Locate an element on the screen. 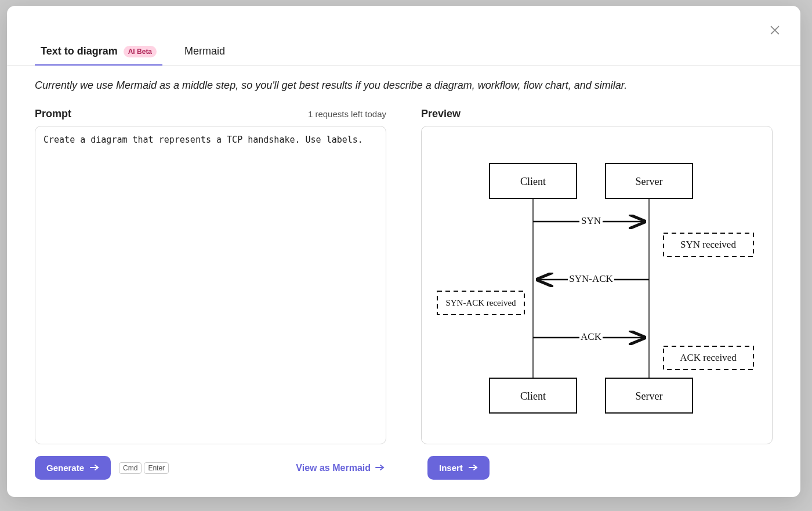  close-button is located at coordinates (775, 30).